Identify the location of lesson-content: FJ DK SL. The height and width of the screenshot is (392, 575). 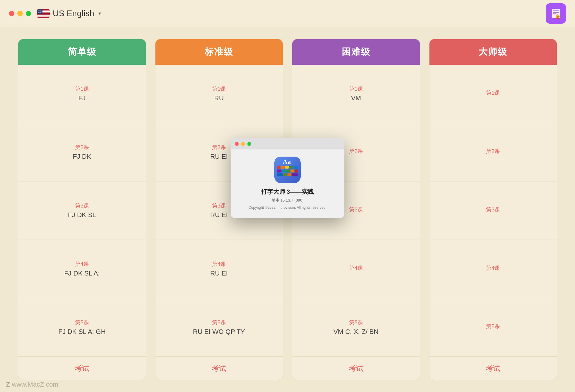
(82, 215).